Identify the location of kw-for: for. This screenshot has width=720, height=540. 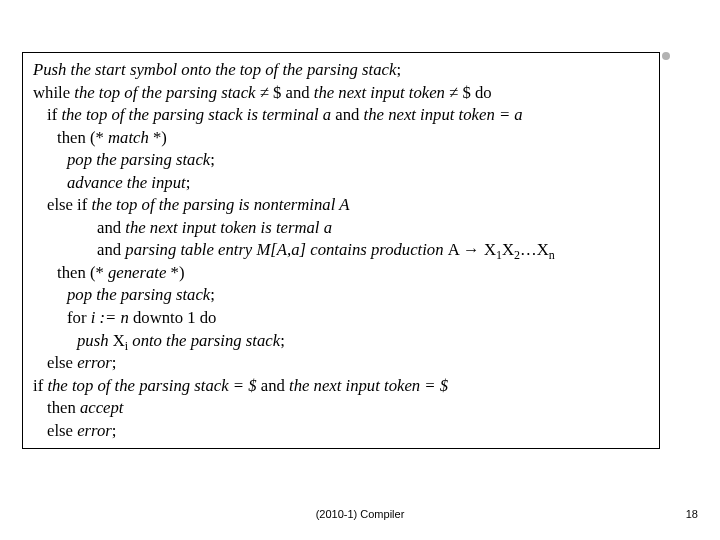
(76, 318).